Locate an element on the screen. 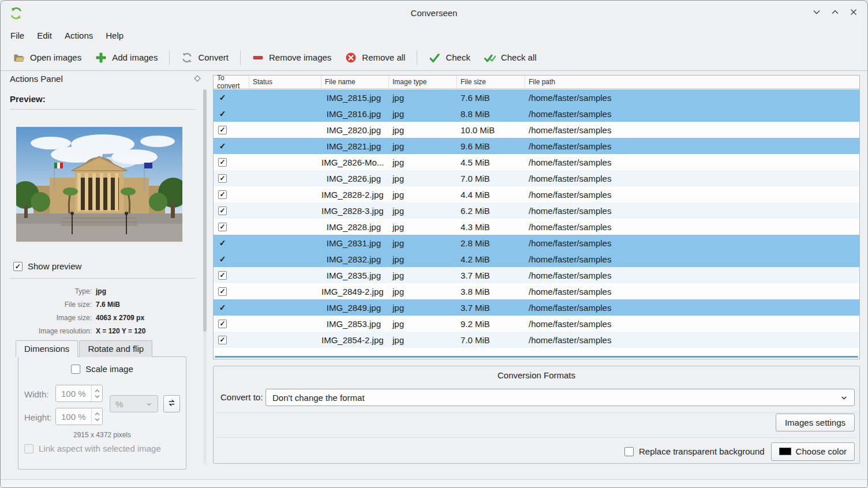 This screenshot has height=488, width=868. file-size-cell: 3.7 MiB is located at coordinates (491, 276).